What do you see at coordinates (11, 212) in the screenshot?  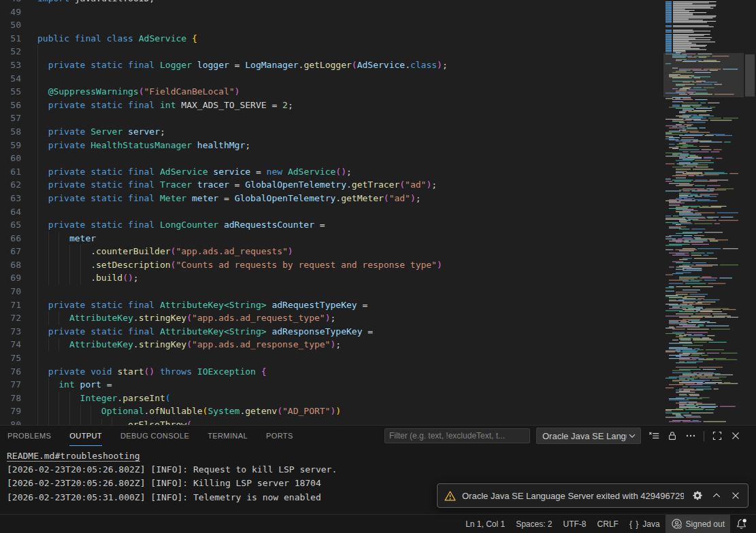 I see `line-number: 64` at bounding box center [11, 212].